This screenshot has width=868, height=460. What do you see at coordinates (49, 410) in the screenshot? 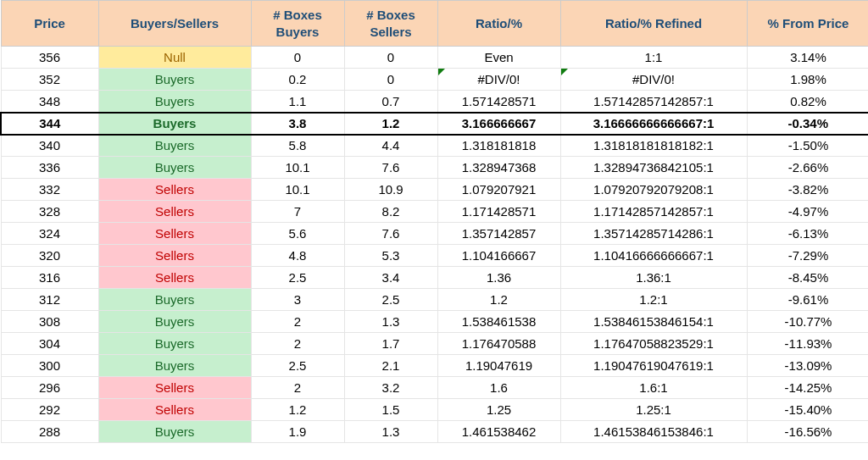
I see `cell-price: 292` at bounding box center [49, 410].